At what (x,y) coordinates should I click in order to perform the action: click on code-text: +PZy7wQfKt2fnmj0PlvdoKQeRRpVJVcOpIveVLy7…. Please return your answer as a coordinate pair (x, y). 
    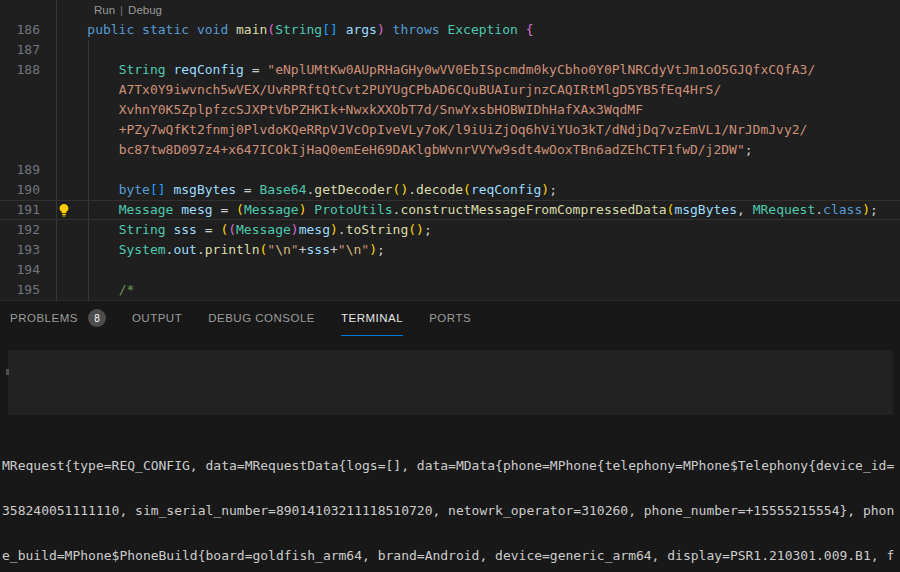
    Looking at the image, I should click on (432, 130).